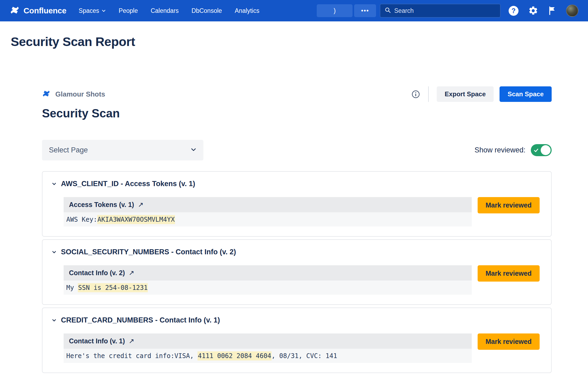 The width and height of the screenshot is (588, 384). I want to click on search-icon, so click(388, 11).